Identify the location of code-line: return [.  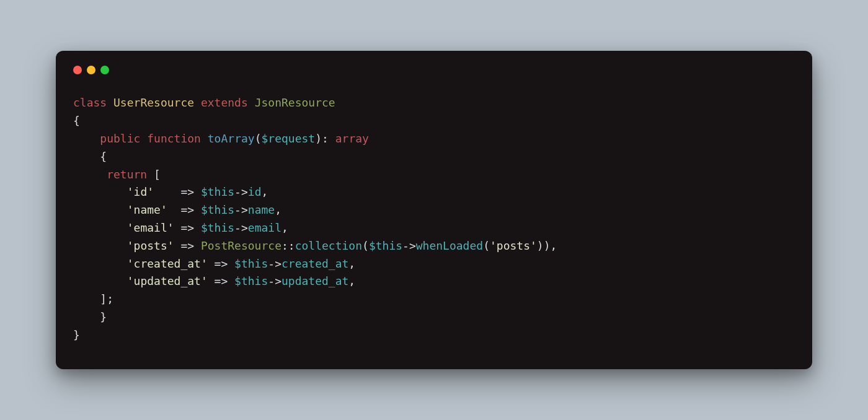
(117, 175).